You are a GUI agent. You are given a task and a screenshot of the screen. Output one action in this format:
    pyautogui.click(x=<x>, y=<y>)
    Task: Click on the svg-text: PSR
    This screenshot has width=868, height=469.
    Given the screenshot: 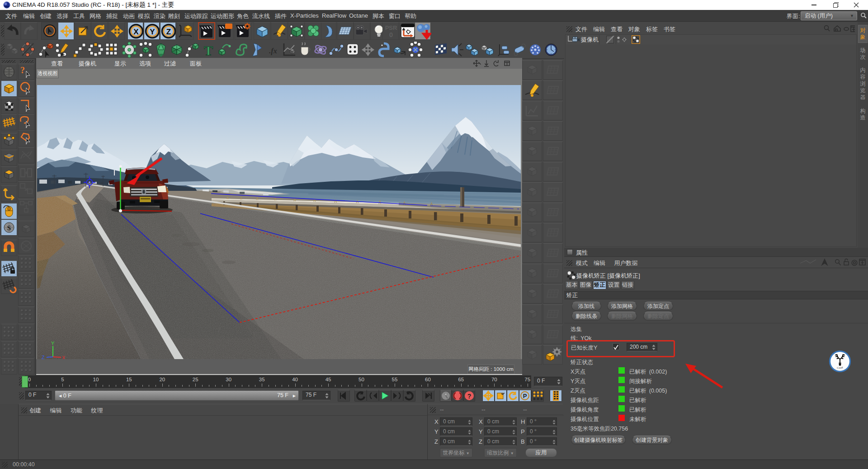 What is the action you would take?
    pyautogui.click(x=392, y=28)
    